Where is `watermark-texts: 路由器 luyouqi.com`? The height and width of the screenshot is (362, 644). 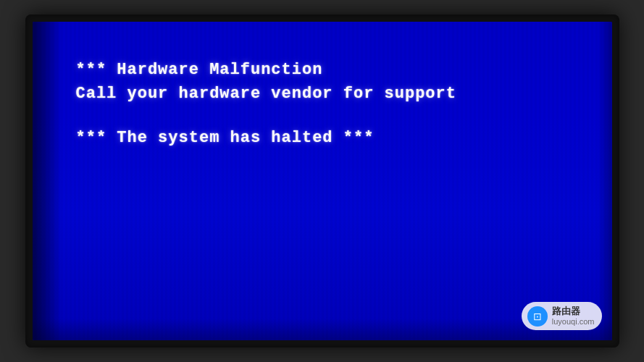
watermark-texts: 路由器 luyouqi.com is located at coordinates (574, 316).